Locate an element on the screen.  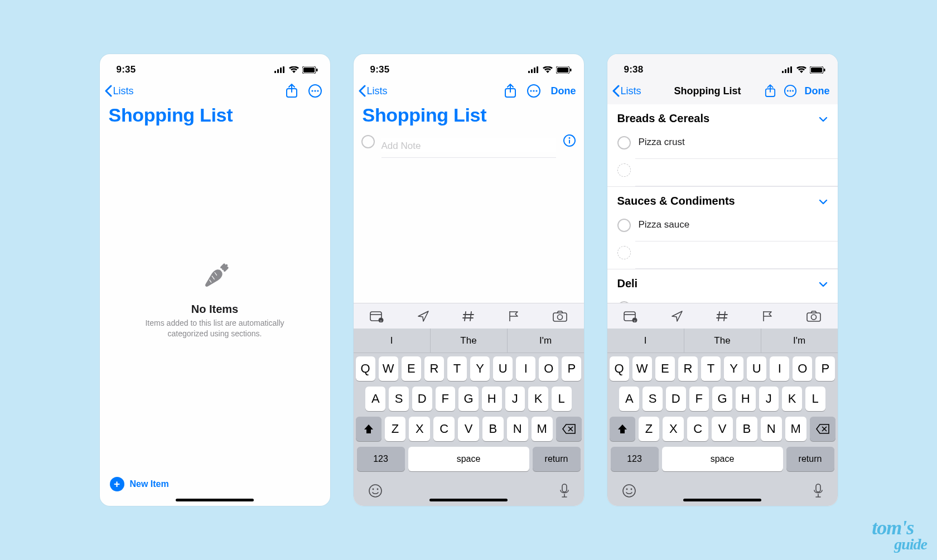
list-item: Pizza sauce is located at coordinates (723, 225).